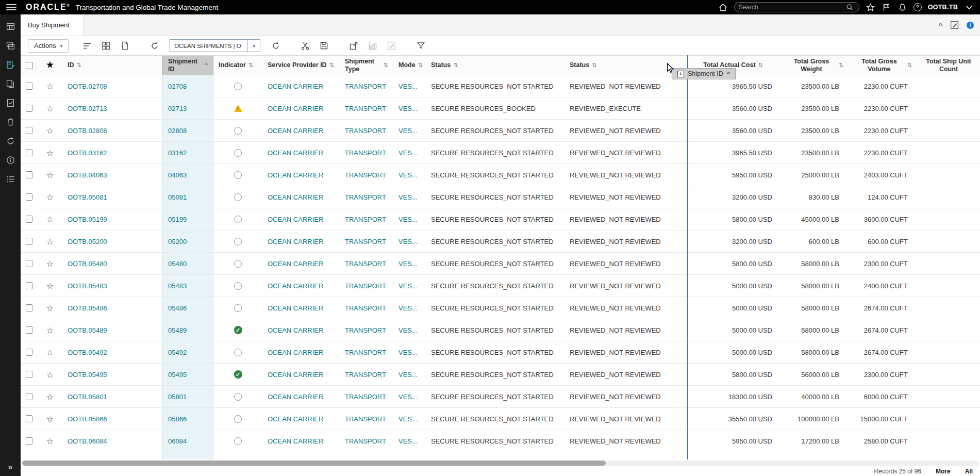 The height and width of the screenshot is (476, 980). I want to click on actions-button: Actions▾, so click(48, 46).